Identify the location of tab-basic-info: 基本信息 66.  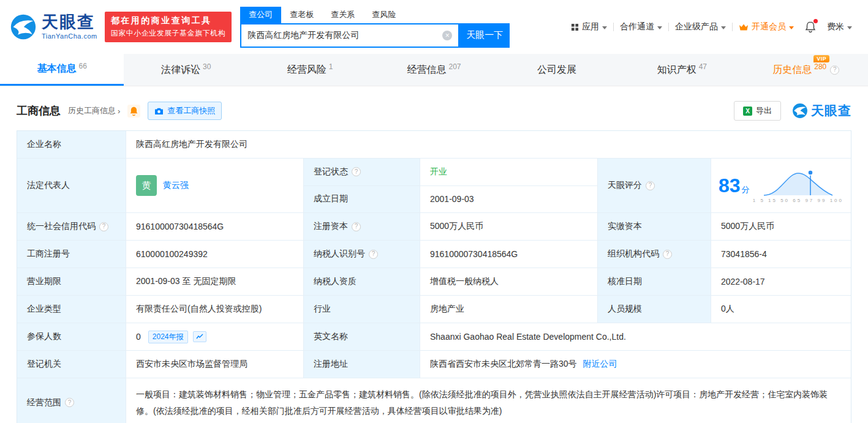
(62, 70).